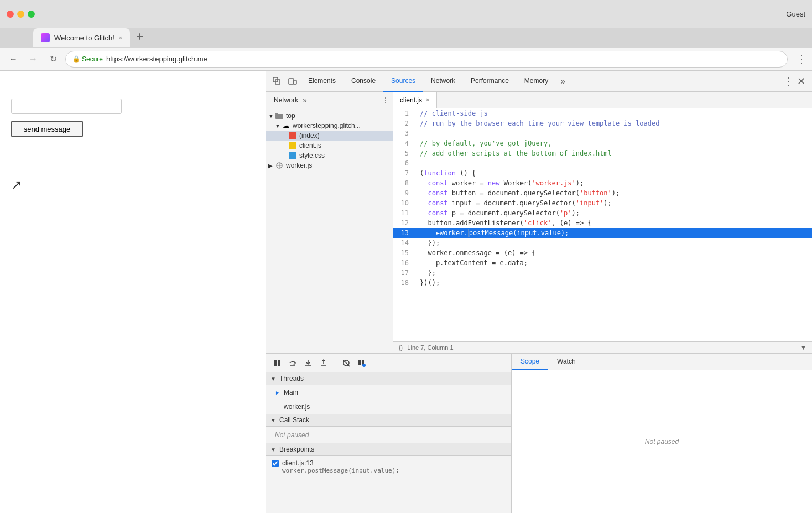 The width and height of the screenshot is (812, 513). What do you see at coordinates (603, 243) in the screenshot?
I see `code-line-14: 14 });` at bounding box center [603, 243].